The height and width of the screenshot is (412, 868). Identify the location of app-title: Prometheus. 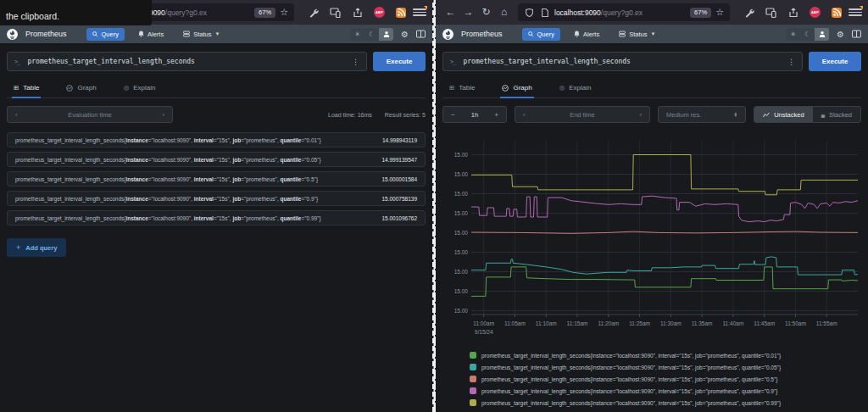
(46, 34).